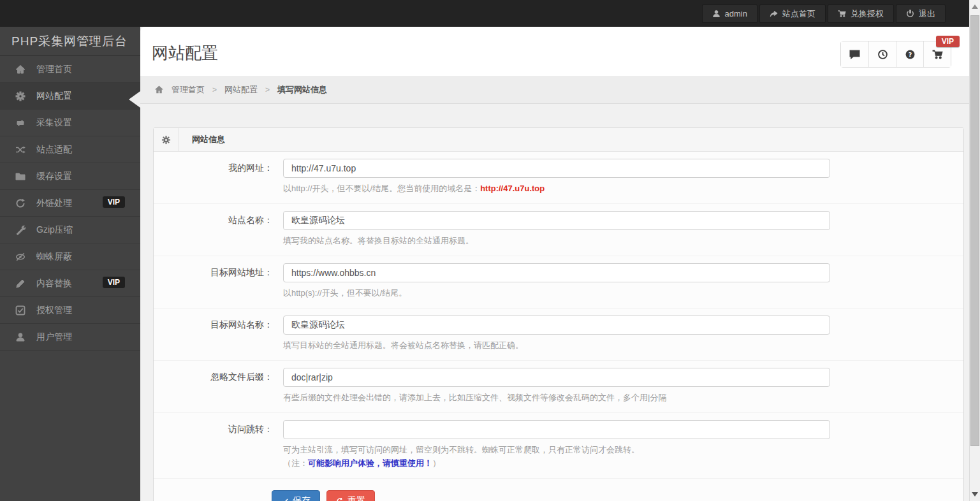 Image resolution: width=980 pixels, height=501 pixels. I want to click on check-square-icon, so click(20, 310).